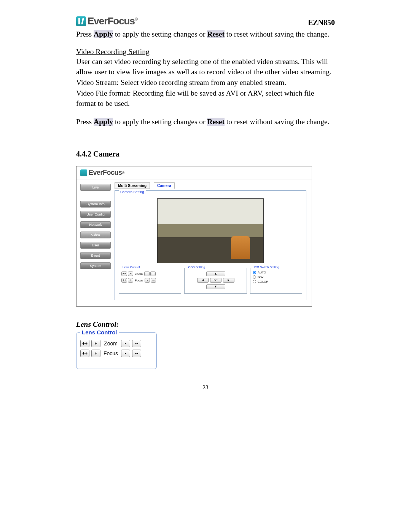 This screenshot has height=532, width=411. Describe the element at coordinates (96, 225) in the screenshot. I see `sidebar-item-network: Network` at that location.